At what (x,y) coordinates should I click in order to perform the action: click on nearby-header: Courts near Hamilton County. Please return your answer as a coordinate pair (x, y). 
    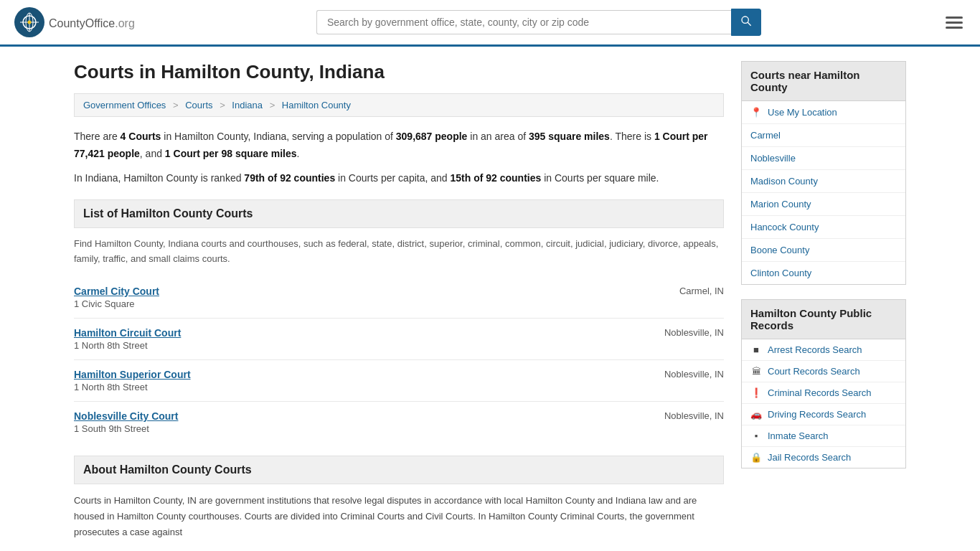
    Looking at the image, I should click on (824, 81).